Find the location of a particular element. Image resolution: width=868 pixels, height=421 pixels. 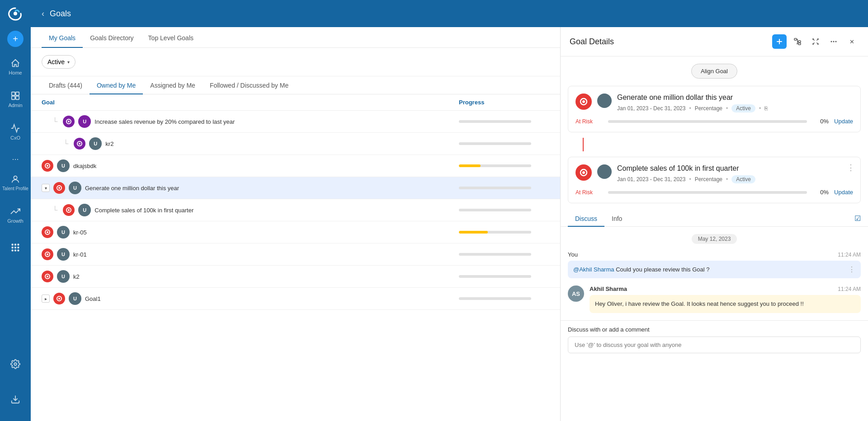

comment-input is located at coordinates (714, 345).